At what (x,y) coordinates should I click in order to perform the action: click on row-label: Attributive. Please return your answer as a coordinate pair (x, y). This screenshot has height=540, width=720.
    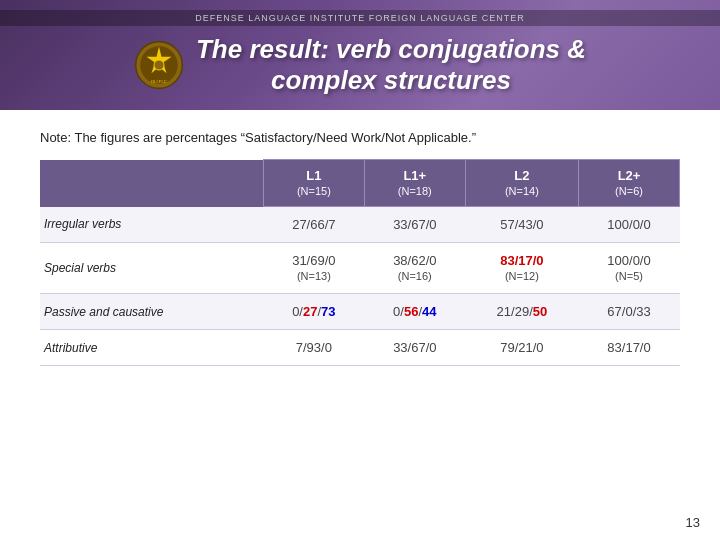
    Looking at the image, I should click on (152, 348).